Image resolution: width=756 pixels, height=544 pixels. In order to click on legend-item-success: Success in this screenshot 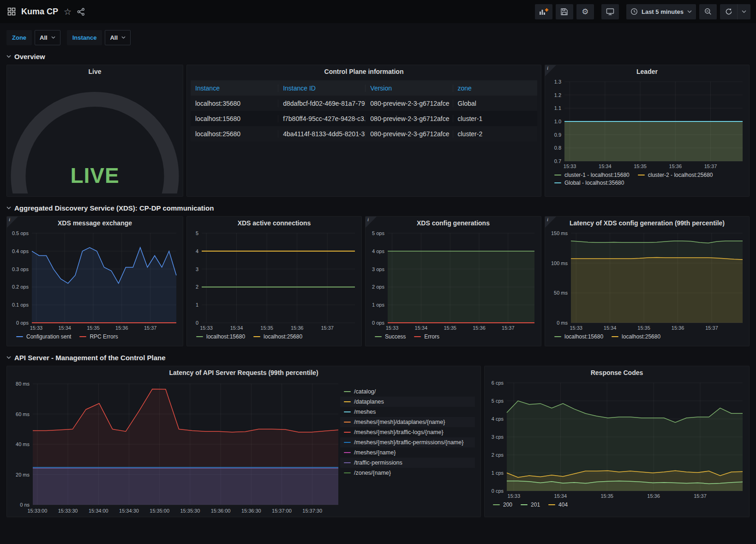, I will do `click(390, 337)`.